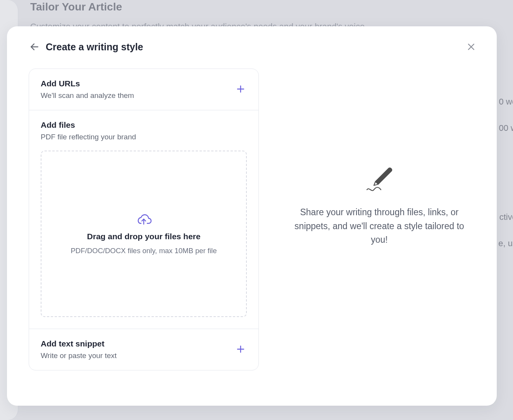 The height and width of the screenshot is (420, 513). What do you see at coordinates (379, 226) in the screenshot?
I see `info-description: Share your writing through files, links,…` at bounding box center [379, 226].